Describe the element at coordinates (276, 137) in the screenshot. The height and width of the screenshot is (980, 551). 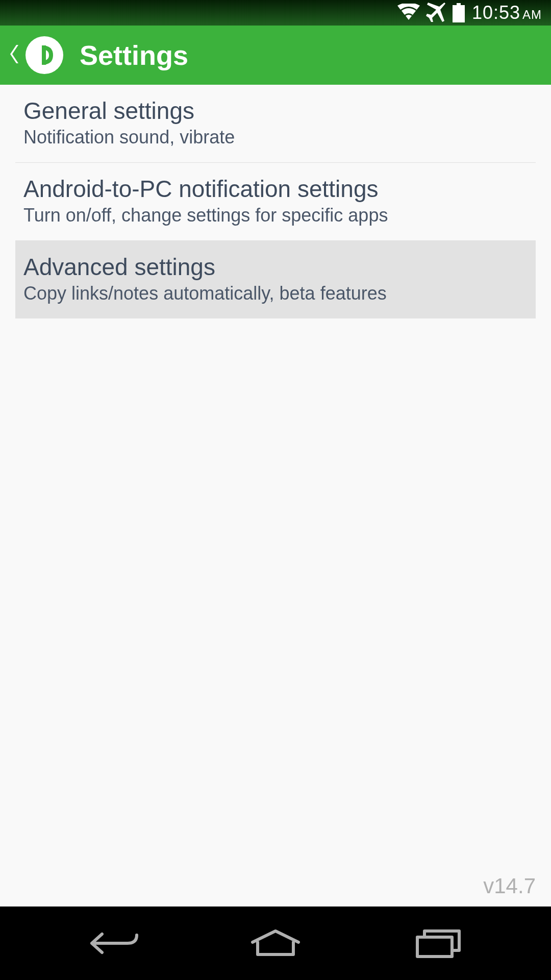
I see `settings-item-subtitle: Notification sound, vibrate` at that location.